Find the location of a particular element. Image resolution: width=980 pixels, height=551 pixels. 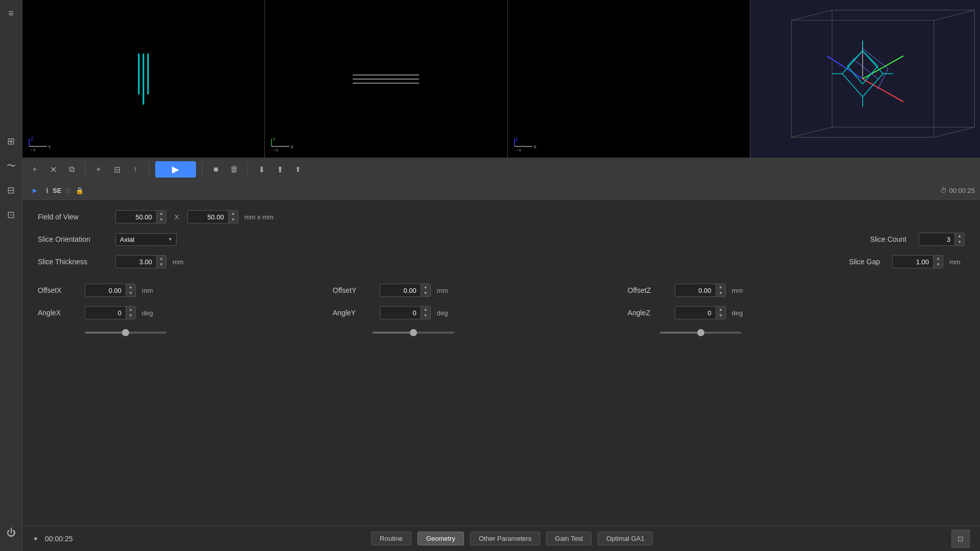

offset-y-group: ▲ ▼ is located at coordinates (405, 290).